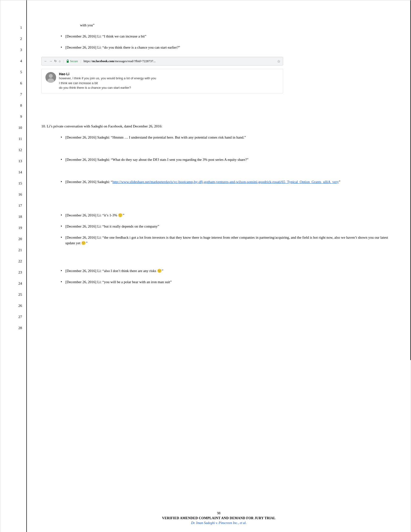  Describe the element at coordinates (180, 61) in the screenshot. I see `browser-url-text: https://m.facebook.com/messages/read/?fb…` at that location.